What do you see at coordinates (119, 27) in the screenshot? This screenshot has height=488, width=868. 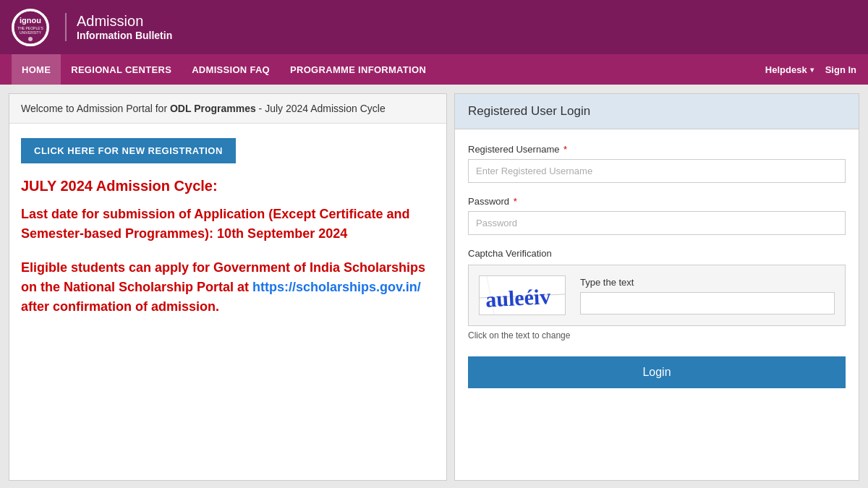 I see `header-title-block: Admission Information Bulletin` at bounding box center [119, 27].